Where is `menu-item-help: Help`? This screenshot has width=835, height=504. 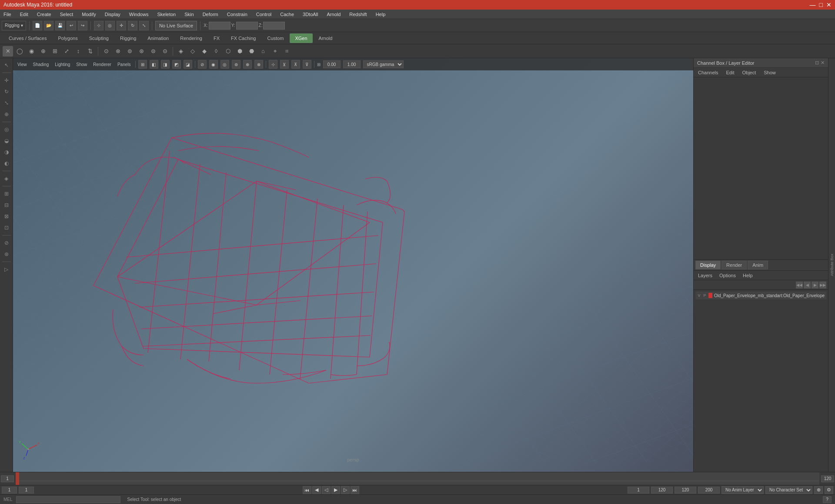
menu-item-help: Help is located at coordinates (381, 14).